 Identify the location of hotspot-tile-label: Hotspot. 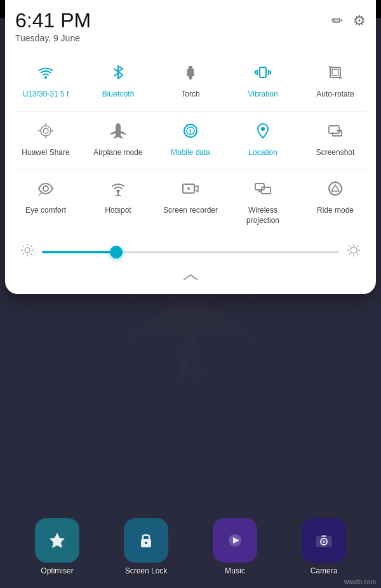
(118, 211).